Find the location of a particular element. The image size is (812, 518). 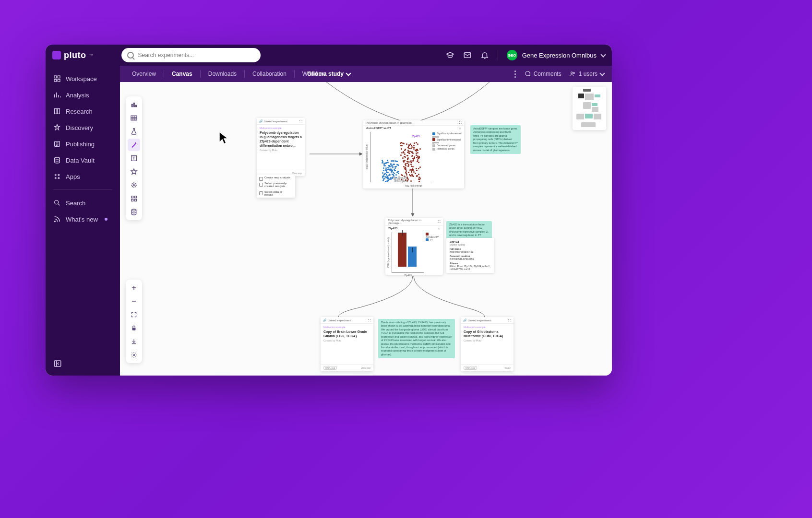

footer-right: View exp is located at coordinates (366, 368).